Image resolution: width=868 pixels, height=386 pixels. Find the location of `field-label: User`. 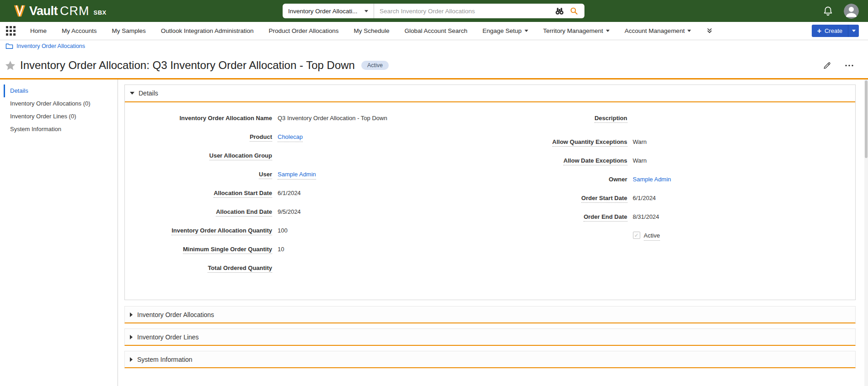

field-label: User is located at coordinates (198, 174).